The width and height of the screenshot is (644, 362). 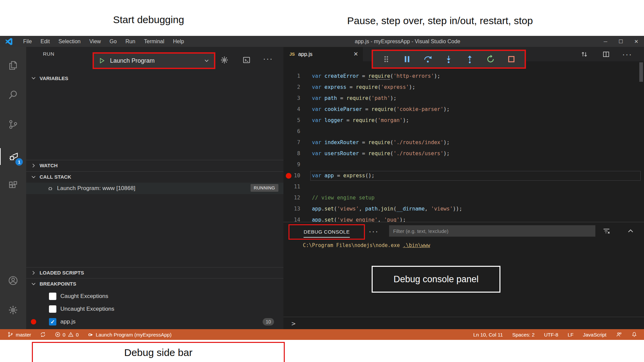 I want to click on menu-view: View, so click(x=95, y=42).